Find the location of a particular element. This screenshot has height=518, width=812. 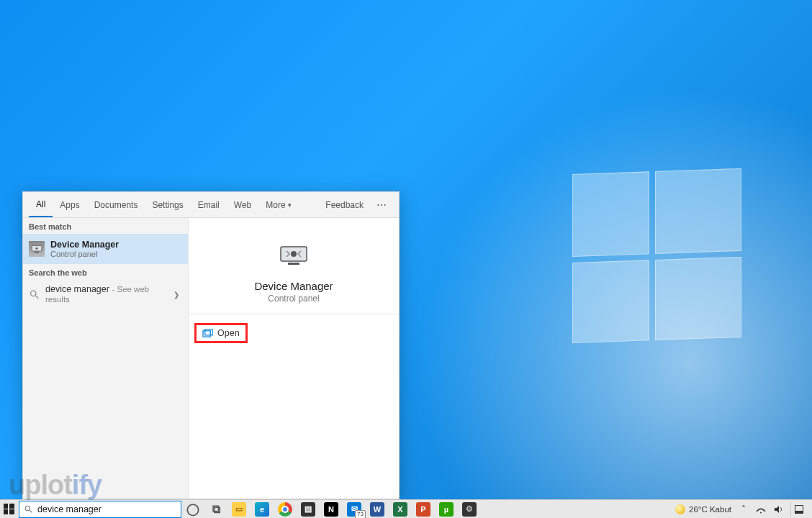

settings-dark-icon: ⚙ is located at coordinates (469, 509).